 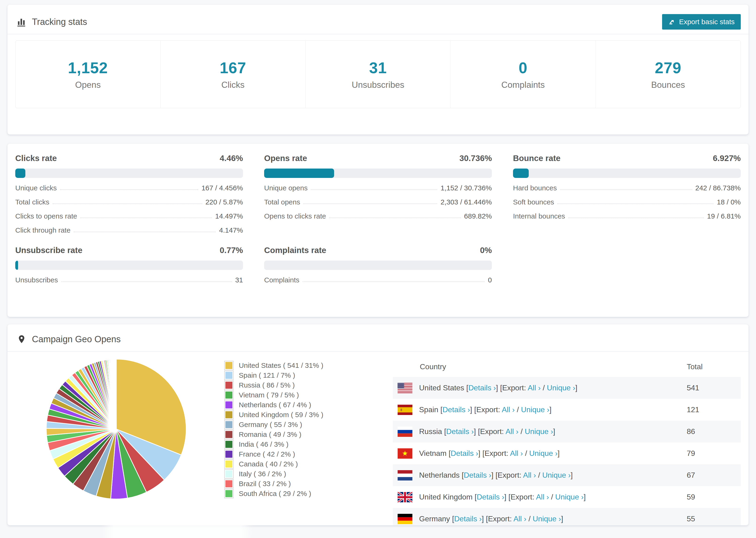 I want to click on geo-legend: United States ( 541 / 31% ) Spain ( 121 …, so click(x=290, y=429).